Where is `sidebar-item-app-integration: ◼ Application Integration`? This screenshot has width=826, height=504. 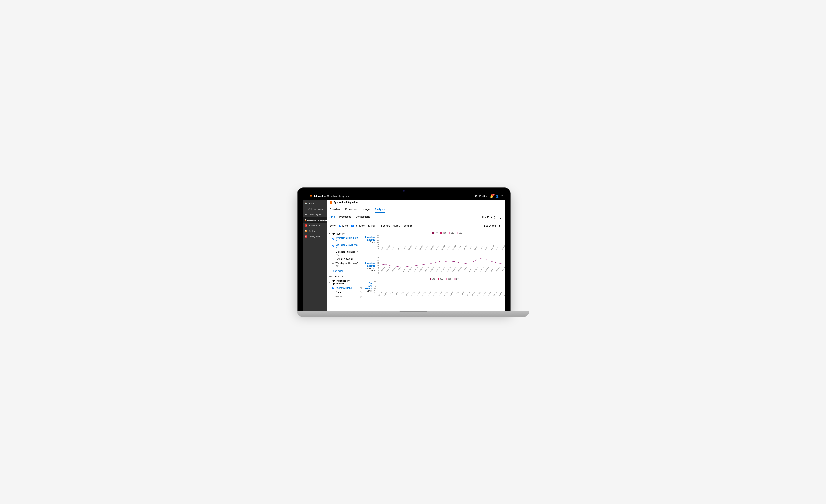 sidebar-item-app-integration: ◼ Application Integration is located at coordinates (315, 220).